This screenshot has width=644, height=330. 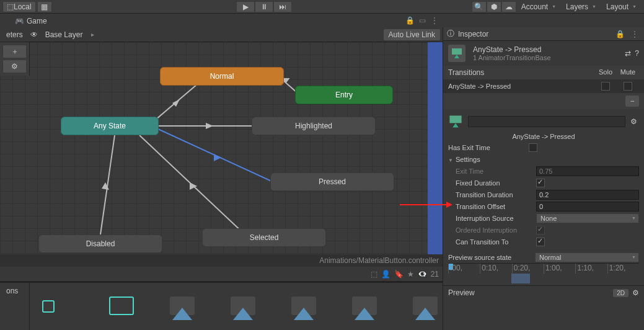 What do you see at coordinates (528, 269) in the screenshot?
I see `tick: 0:20,` at bounding box center [528, 269].